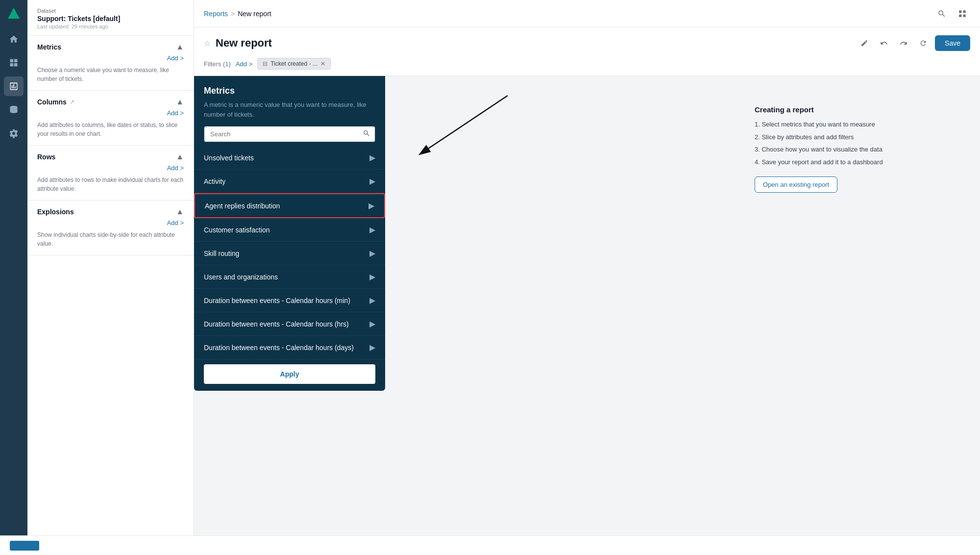 This screenshot has width=980, height=555. Describe the element at coordinates (290, 253) in the screenshot. I see `metrics-item-skill-routing: Skill routing ▶` at that location.